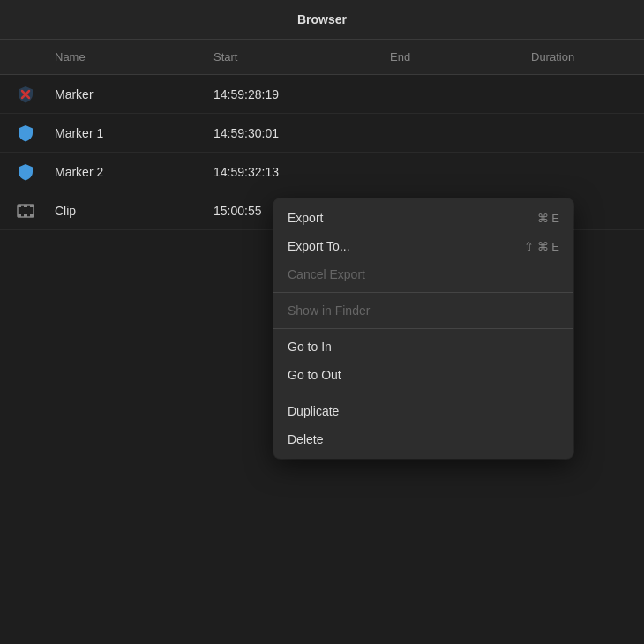  Describe the element at coordinates (127, 56) in the screenshot. I see `header-name: Name` at that location.